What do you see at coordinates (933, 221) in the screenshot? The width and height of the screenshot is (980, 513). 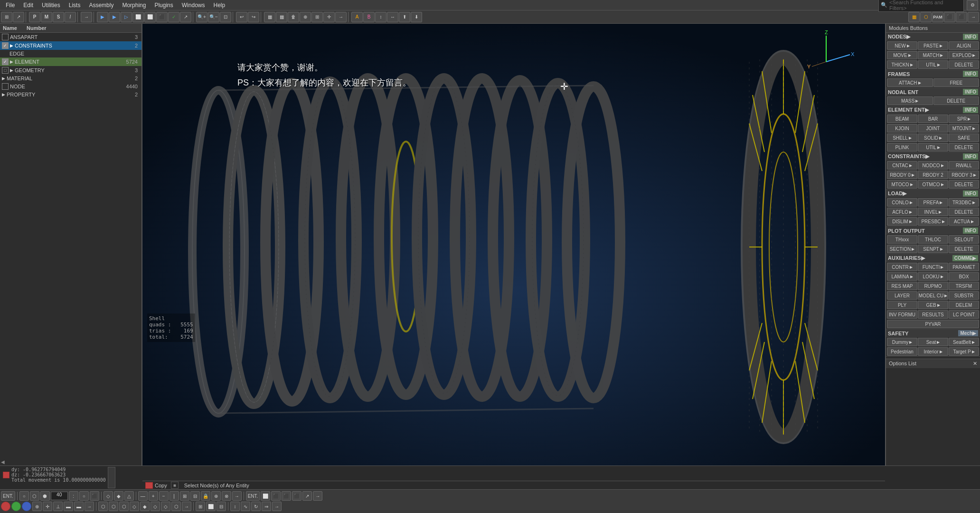 I see `load-presbc: PRESBC` at bounding box center [933, 221].